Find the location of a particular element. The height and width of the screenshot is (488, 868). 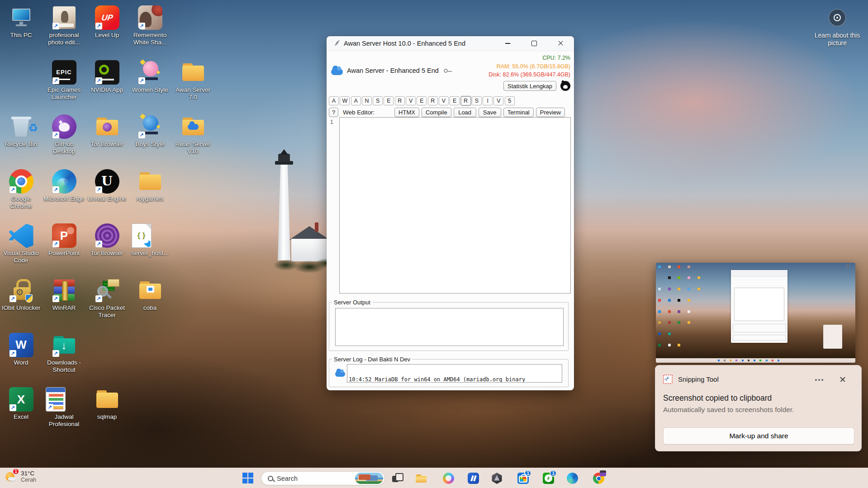

letter-tab-r-6: R is located at coordinates (400, 101).